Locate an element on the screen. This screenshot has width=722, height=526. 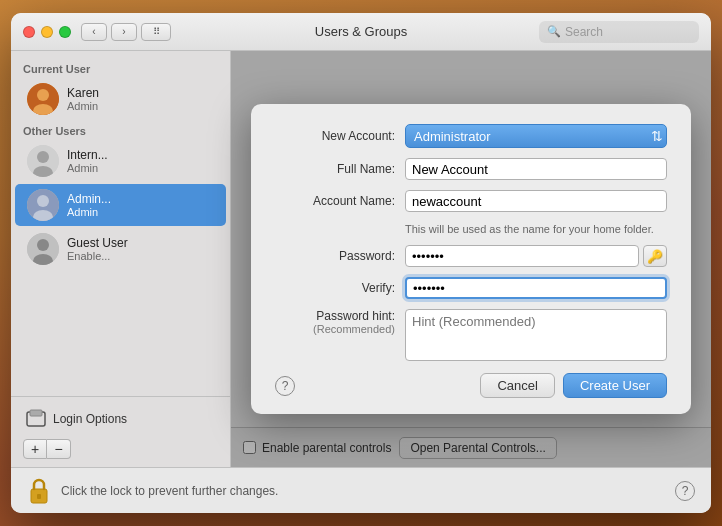
hint-label-group: Password hint: (Recommended) is located at coordinates (340, 322).